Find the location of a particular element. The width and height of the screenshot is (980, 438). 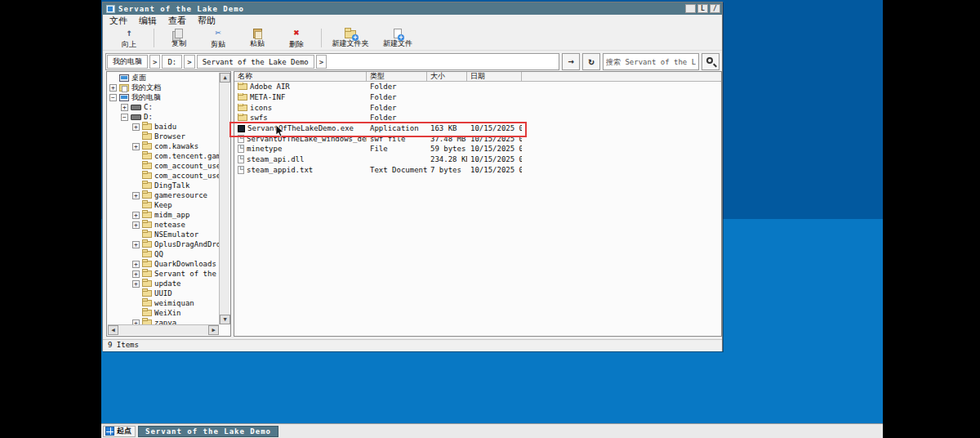

tree-item-folder: +baidu is located at coordinates (163, 127).